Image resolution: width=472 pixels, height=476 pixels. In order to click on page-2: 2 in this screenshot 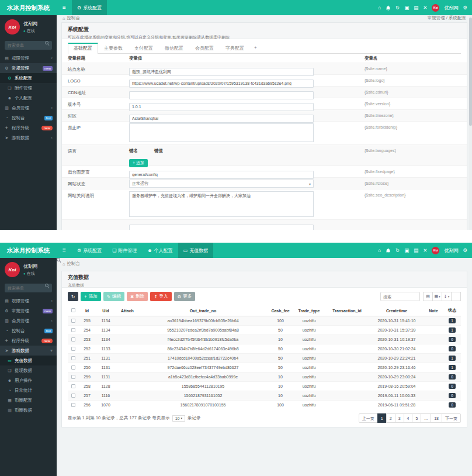, I will do `click(391, 418)`.